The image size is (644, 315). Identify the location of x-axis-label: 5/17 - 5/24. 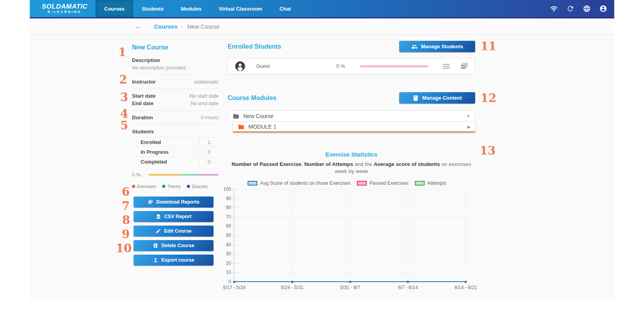
(234, 288).